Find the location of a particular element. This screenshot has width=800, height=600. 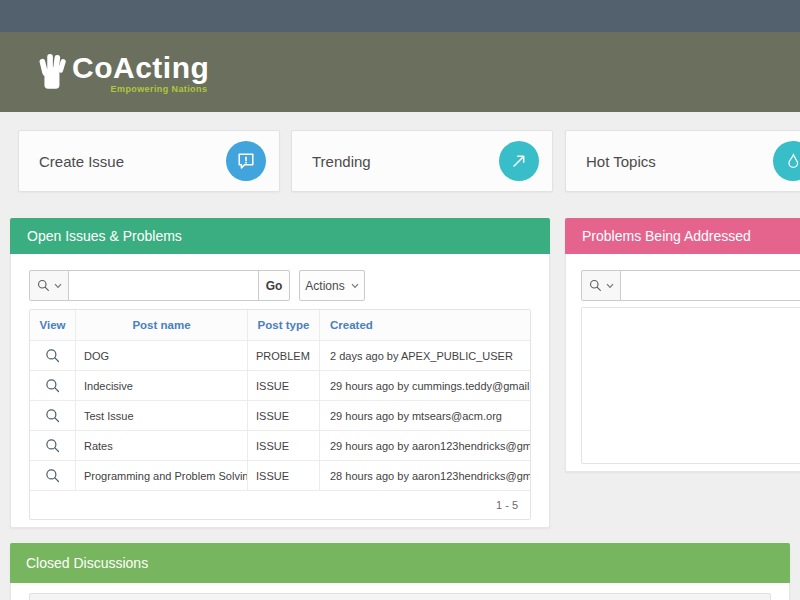

fist-logo-icon is located at coordinates (51, 71).